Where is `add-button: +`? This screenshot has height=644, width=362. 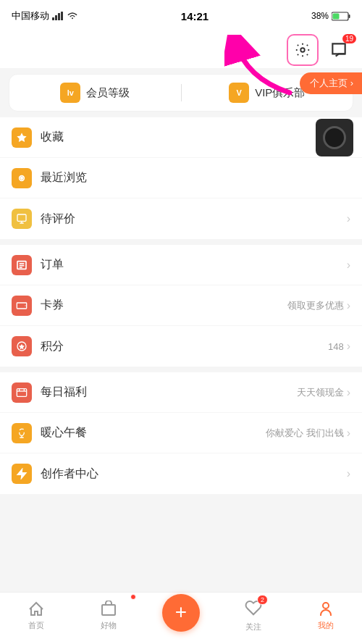
add-button: + is located at coordinates (181, 613).